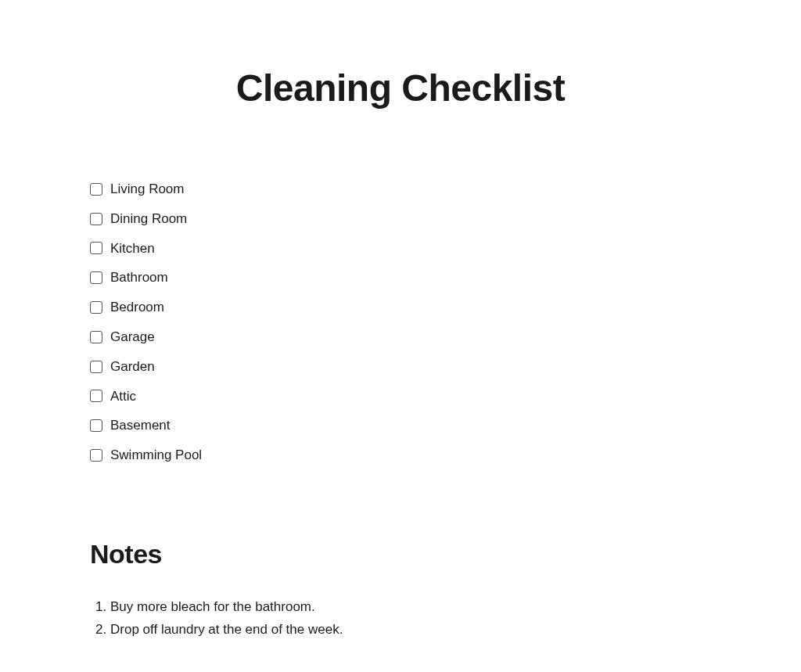  I want to click on checklist-item-label: Dining Room, so click(149, 219).